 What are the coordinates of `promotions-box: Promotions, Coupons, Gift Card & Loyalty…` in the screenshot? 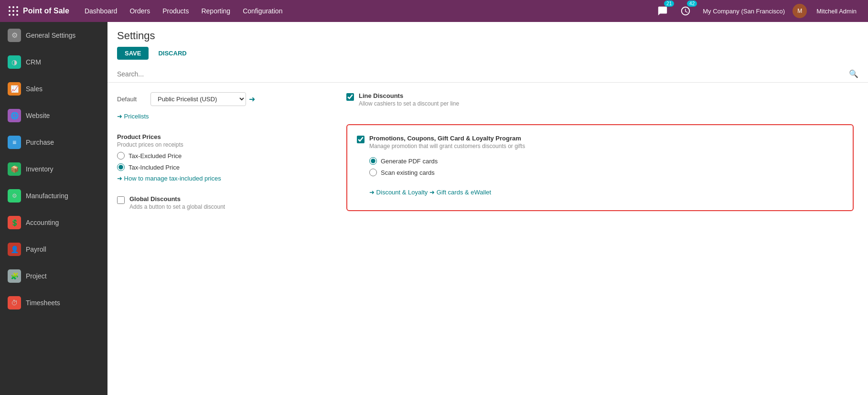 It's located at (600, 168).